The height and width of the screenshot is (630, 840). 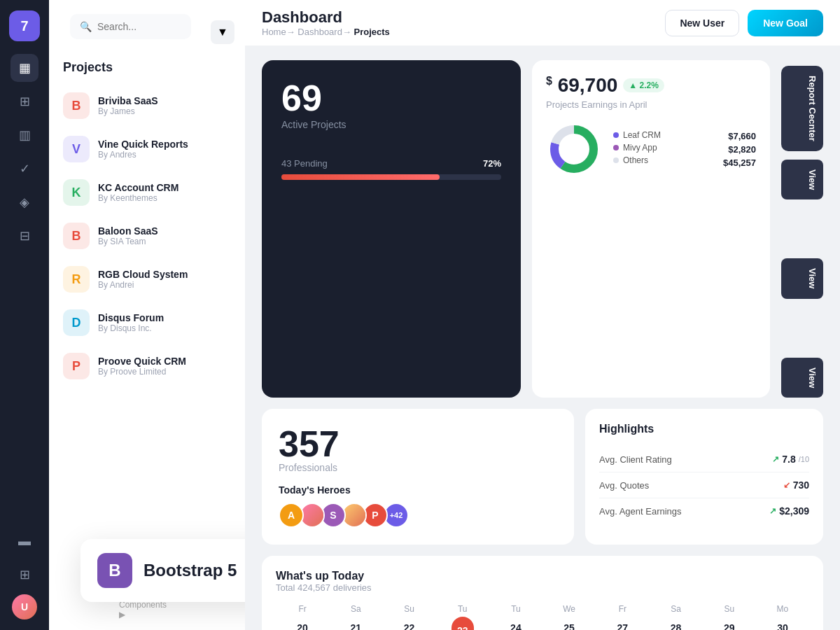 I want to click on donut-row: Leaf CRM Mivy App Others $7,660 $2,820 $…, so click(x=651, y=149).